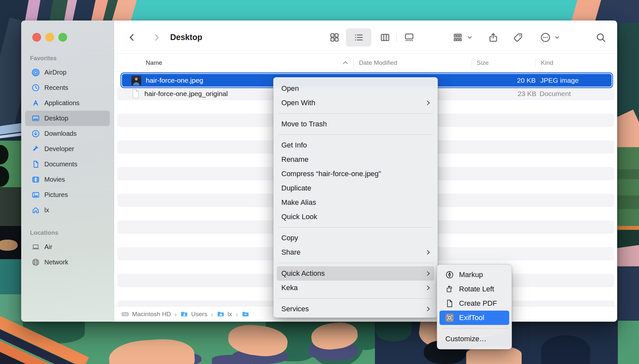 The width and height of the screenshot is (639, 364). What do you see at coordinates (37, 37) in the screenshot?
I see `close-button` at bounding box center [37, 37].